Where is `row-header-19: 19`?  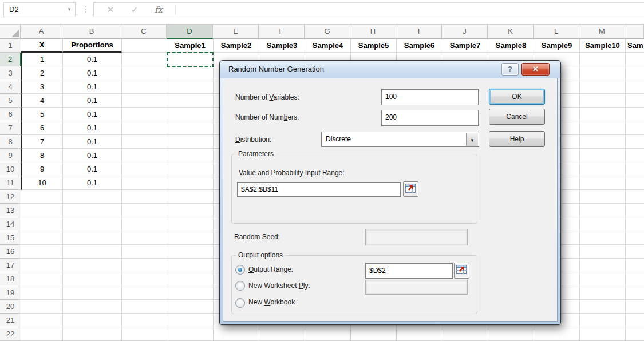
row-header-19: 19 is located at coordinates (10, 293).